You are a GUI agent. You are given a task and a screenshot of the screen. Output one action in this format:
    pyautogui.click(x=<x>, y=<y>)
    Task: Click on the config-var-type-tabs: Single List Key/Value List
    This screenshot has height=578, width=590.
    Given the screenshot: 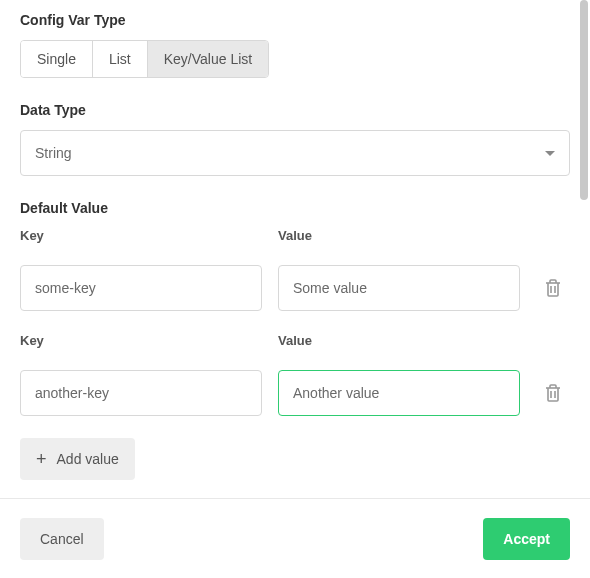 What is the action you would take?
    pyautogui.click(x=144, y=59)
    